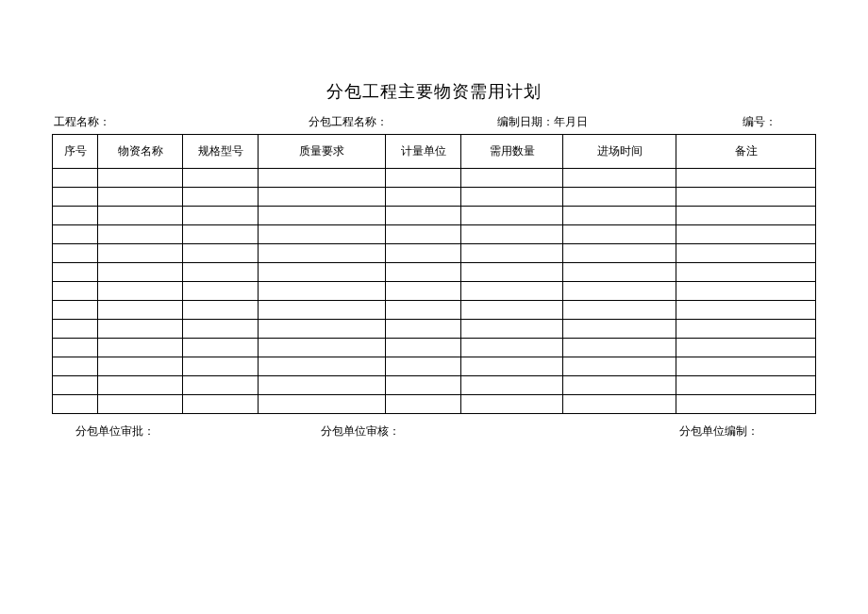 This screenshot has width=868, height=614. I want to click on compile-date-label: 编制日期：年月日, so click(620, 123).